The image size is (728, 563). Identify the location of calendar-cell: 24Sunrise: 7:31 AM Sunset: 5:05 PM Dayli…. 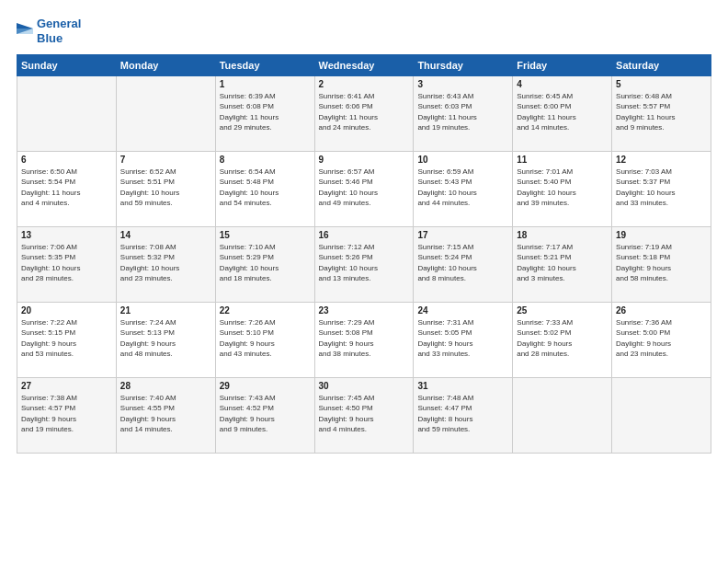
(463, 340).